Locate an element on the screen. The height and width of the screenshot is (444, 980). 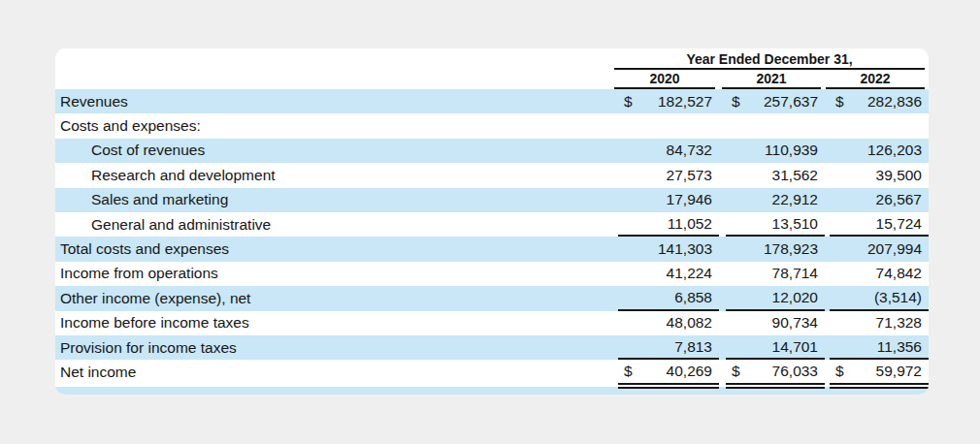
column-header-2022: 2022 is located at coordinates (875, 79).